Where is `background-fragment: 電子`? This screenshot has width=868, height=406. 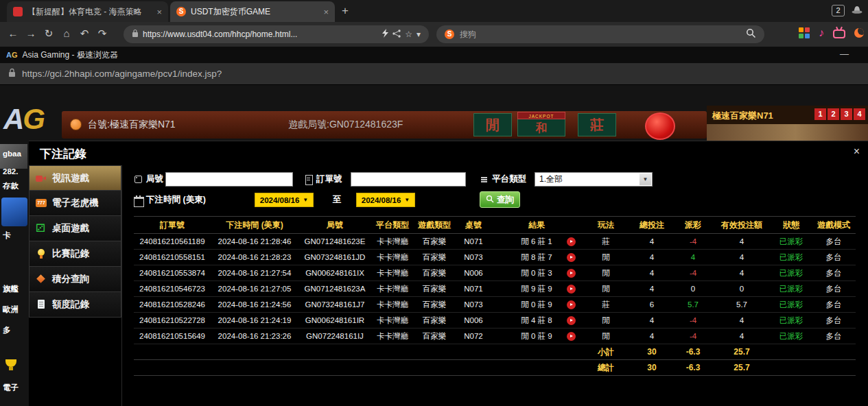 background-fragment: 電子 is located at coordinates (11, 388).